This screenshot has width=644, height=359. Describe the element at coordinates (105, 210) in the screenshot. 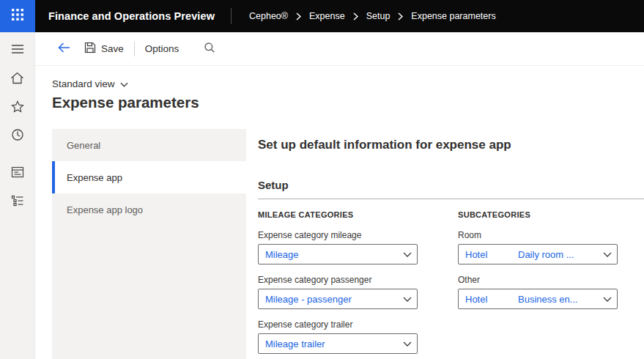

I see `tab-label: Expense app logo` at that location.